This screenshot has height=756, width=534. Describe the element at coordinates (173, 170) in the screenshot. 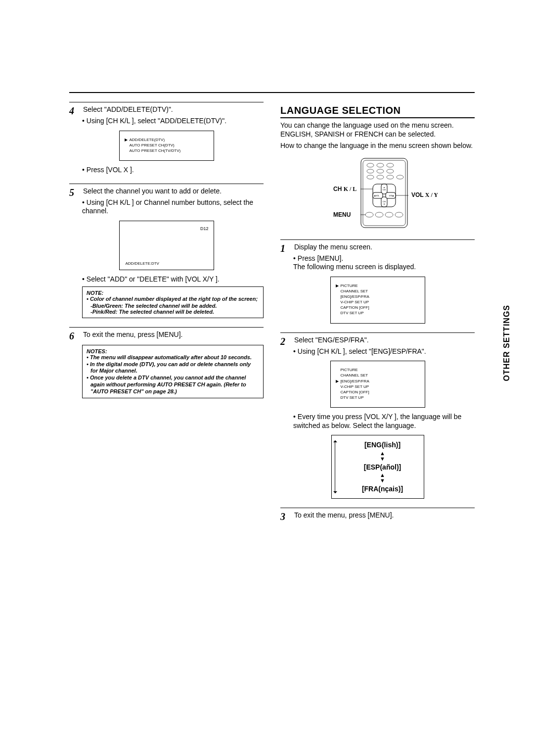

I see `press-vol: • Press [VOL X ].` at that location.